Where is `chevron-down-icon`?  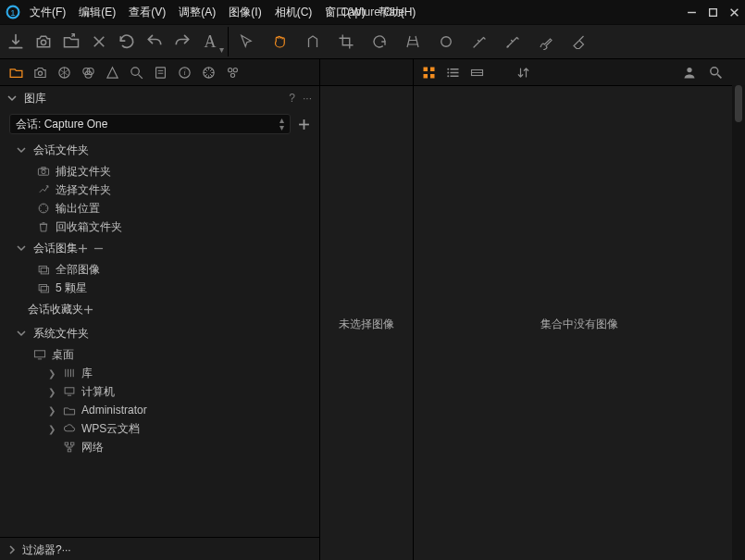 chevron-down-icon is located at coordinates (13, 98).